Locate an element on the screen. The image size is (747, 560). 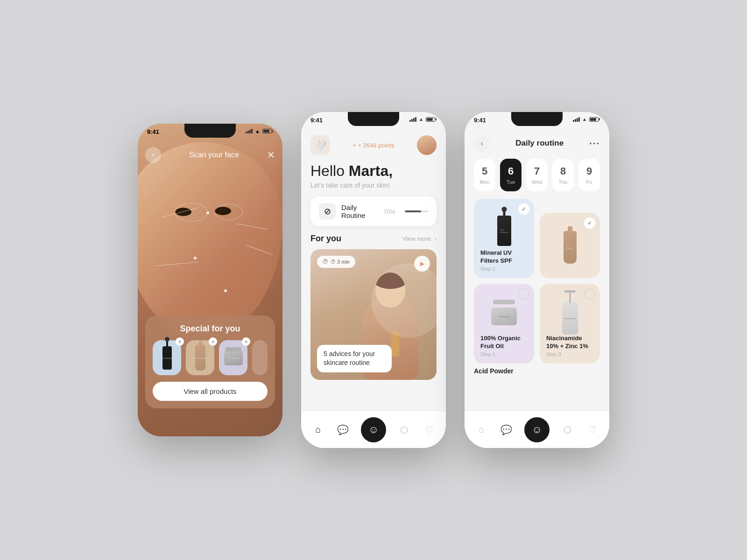
routine-label: Daily Routine is located at coordinates (359, 211).